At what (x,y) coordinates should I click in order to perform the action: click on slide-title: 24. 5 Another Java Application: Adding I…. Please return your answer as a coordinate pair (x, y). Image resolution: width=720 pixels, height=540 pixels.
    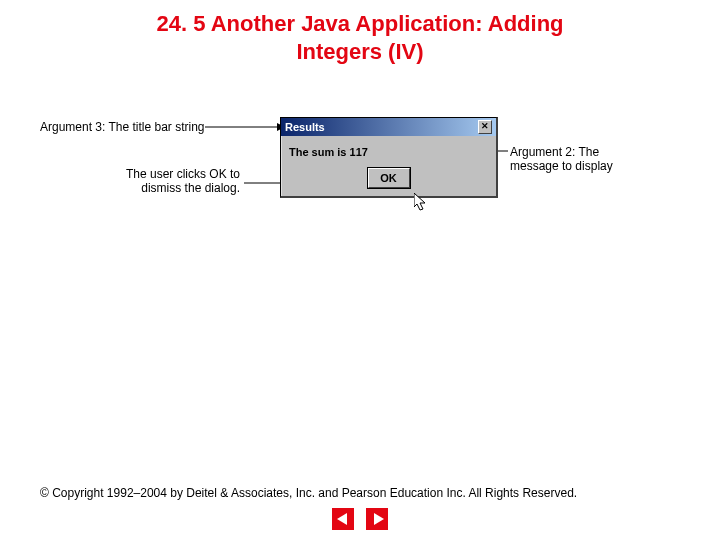
    Looking at the image, I should click on (360, 32).